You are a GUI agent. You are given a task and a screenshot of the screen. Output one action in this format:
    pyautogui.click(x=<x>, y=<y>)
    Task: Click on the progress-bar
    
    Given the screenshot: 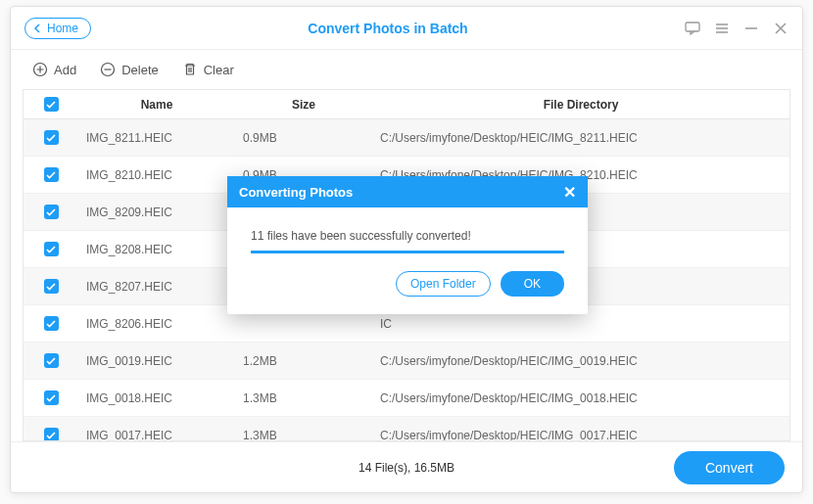 What is the action you would take?
    pyautogui.click(x=407, y=252)
    